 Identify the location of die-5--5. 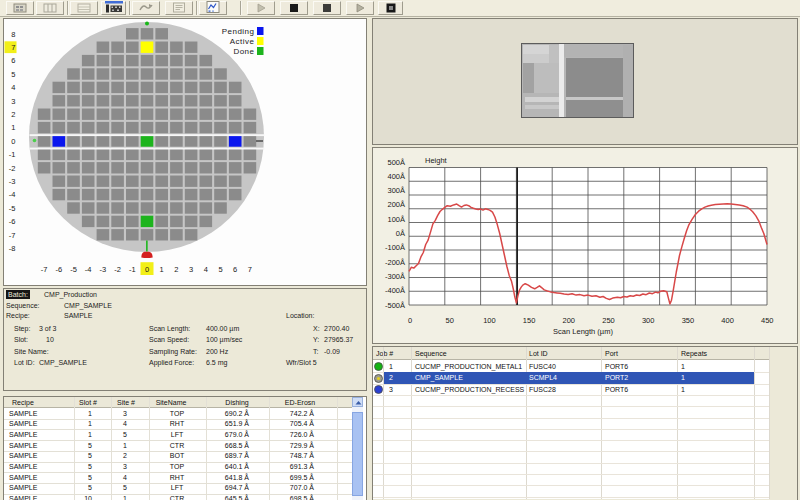
(220, 208).